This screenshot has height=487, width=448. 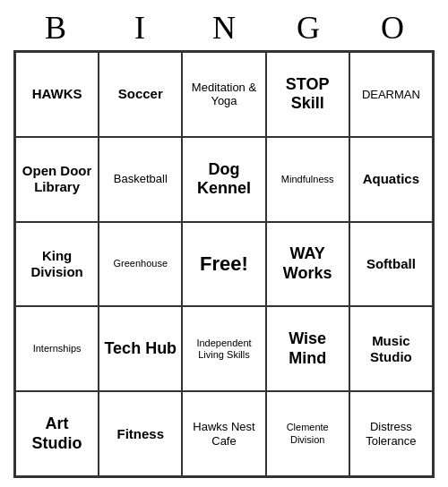 I want to click on cell-r2-c3: WAY Works, so click(x=308, y=265).